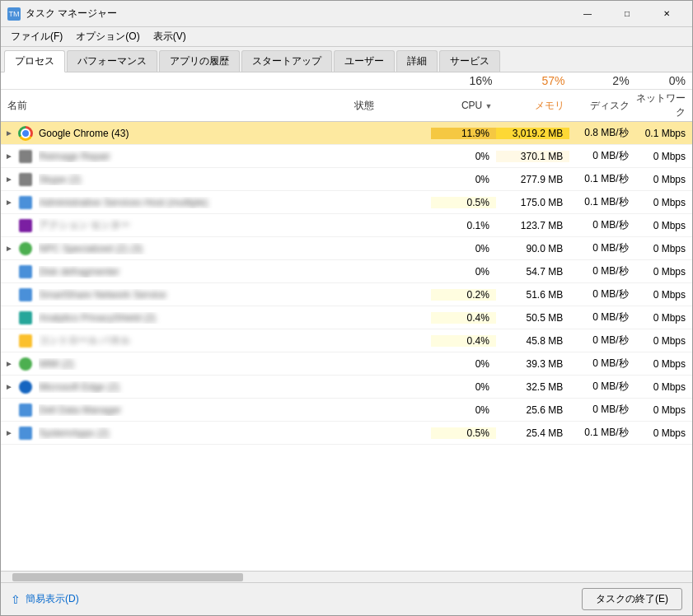 The width and height of the screenshot is (693, 616). What do you see at coordinates (532, 249) in the screenshot?
I see `process-memory: 90.0 MB` at bounding box center [532, 249].